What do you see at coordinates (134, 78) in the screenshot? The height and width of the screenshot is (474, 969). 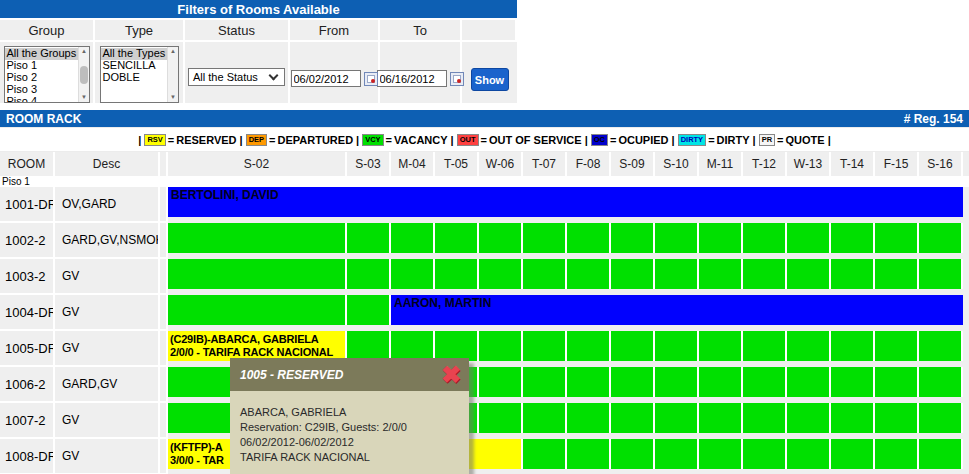 I see `type-option: DOBLE` at bounding box center [134, 78].